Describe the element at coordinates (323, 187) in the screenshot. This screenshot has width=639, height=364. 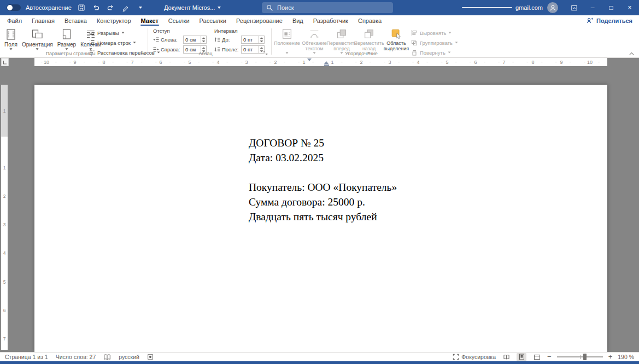
I see `doc-line: Покупатель: ООО «Покупатель»` at that location.